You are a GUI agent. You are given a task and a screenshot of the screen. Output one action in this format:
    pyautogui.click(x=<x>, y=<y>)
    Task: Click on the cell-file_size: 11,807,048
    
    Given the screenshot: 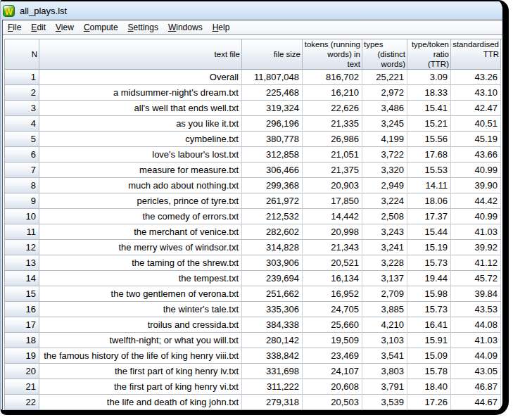 What is the action you would take?
    pyautogui.click(x=272, y=77)
    